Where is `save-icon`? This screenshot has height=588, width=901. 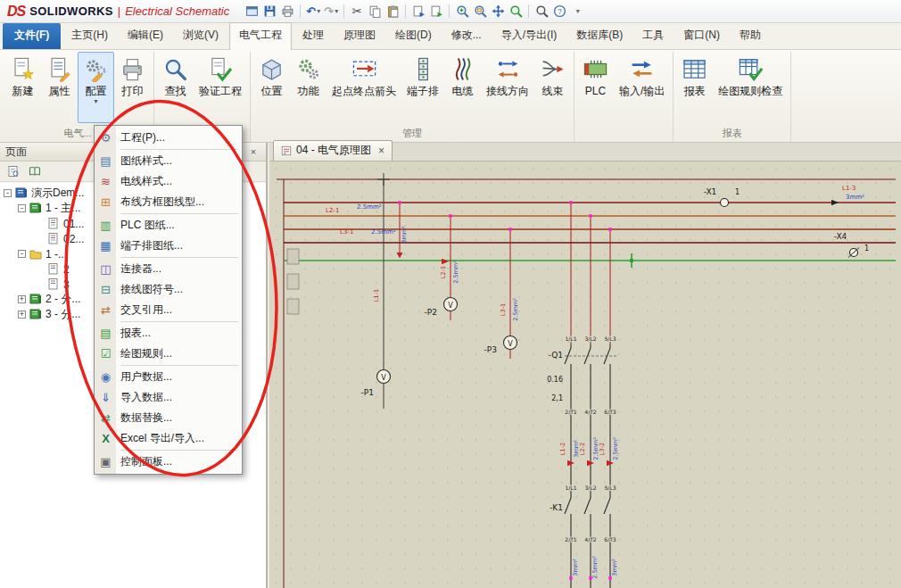
save-icon is located at coordinates (269, 12).